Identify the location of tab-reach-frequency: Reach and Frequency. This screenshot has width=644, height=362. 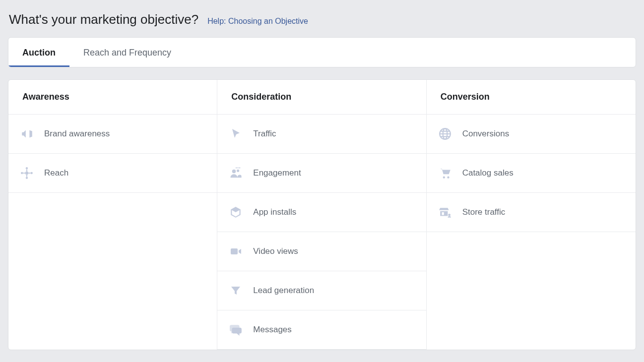
(127, 53).